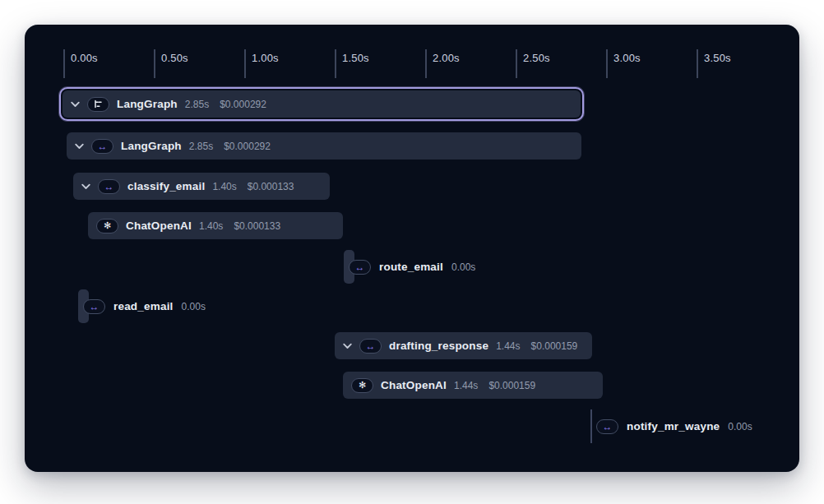  What do you see at coordinates (464, 345) in the screenshot?
I see `span-bar-drafting-response: ↔ drafting_response 1.44s $0.000159` at bounding box center [464, 345].